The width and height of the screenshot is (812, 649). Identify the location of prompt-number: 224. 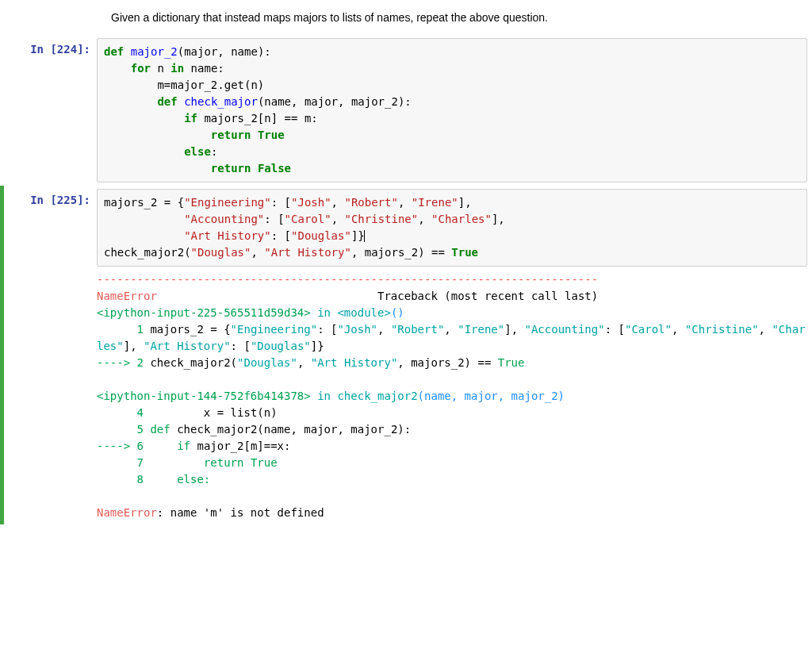
(67, 49).